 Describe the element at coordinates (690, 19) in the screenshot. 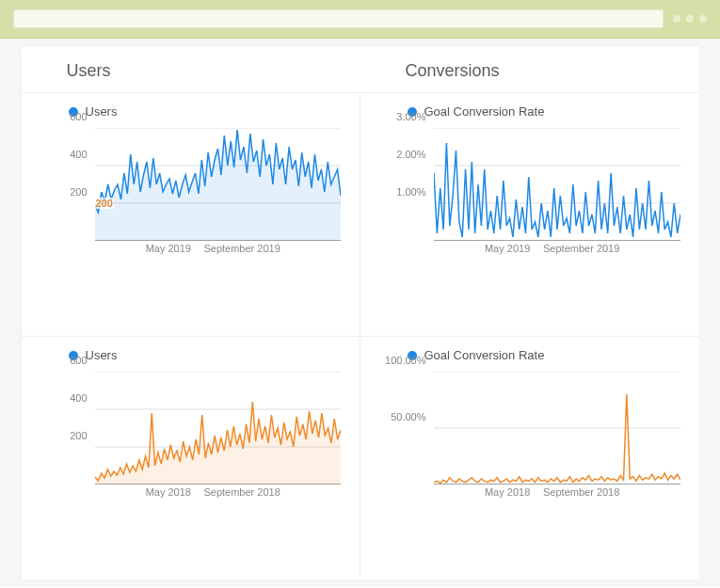

I see `window-controls` at that location.